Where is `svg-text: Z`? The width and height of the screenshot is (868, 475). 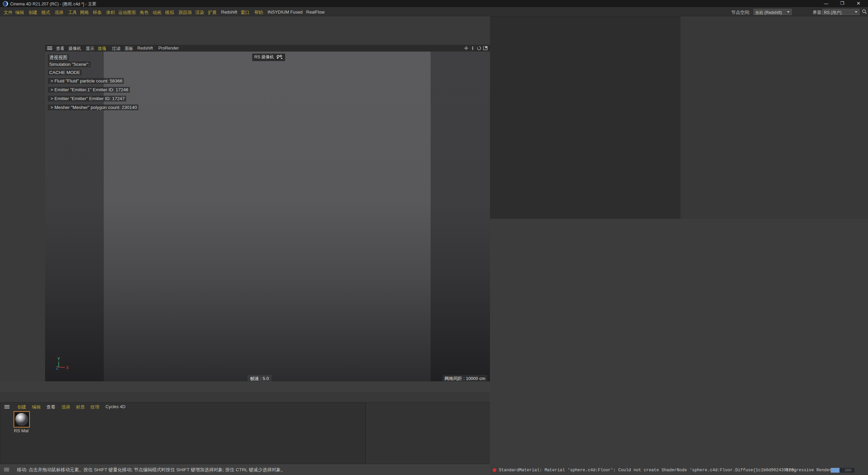 svg-text: Z is located at coordinates (57, 368).